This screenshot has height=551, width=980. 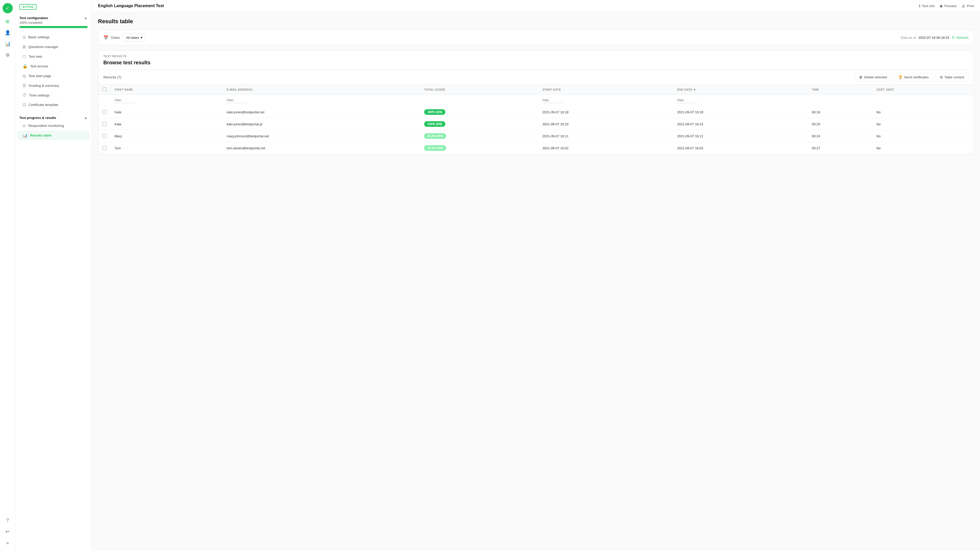 What do you see at coordinates (24, 95) in the screenshot?
I see `time-settings-icon: ⏱` at bounding box center [24, 95].